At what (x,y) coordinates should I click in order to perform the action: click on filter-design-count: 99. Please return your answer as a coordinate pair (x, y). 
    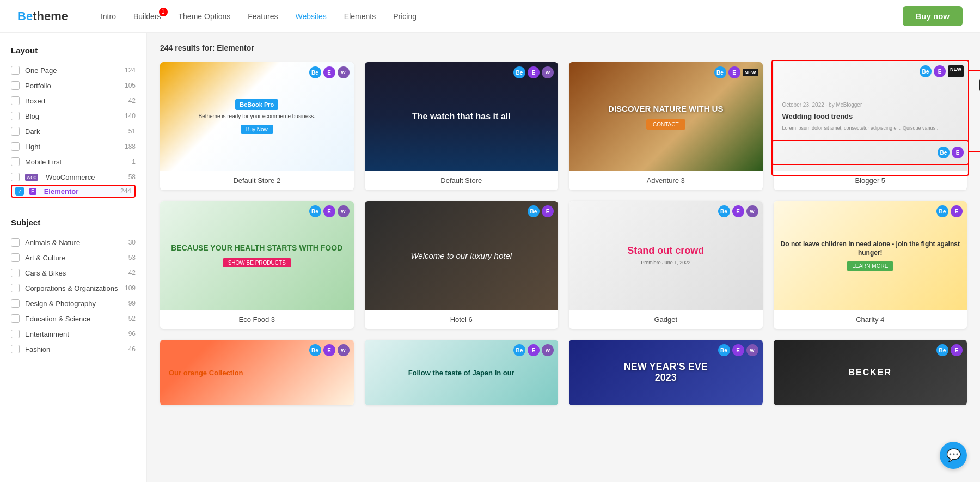
    Looking at the image, I should click on (132, 303).